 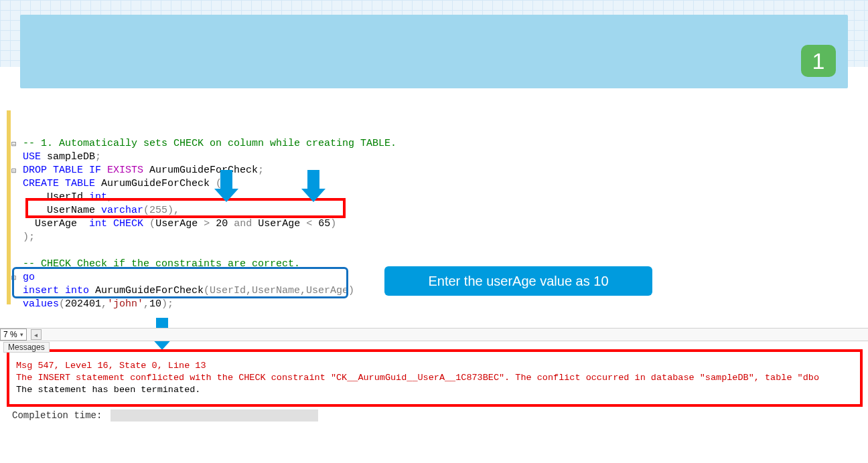 What do you see at coordinates (818, 62) in the screenshot?
I see `step-number: 1` at bounding box center [818, 62].